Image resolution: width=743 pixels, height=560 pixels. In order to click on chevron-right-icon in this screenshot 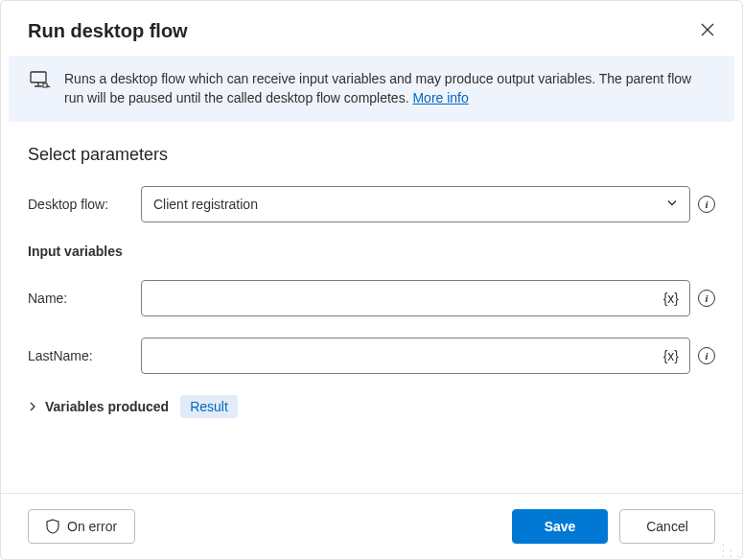, I will do `click(33, 407)`.